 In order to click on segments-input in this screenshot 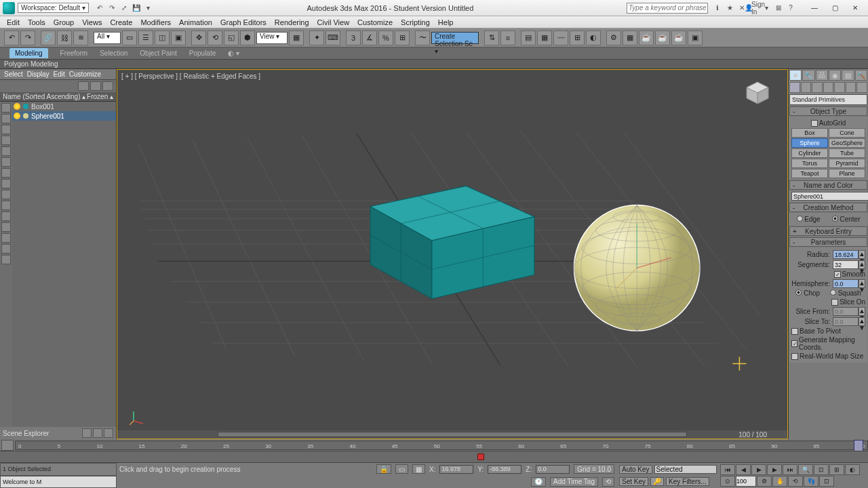, I will do `click(846, 264)`.